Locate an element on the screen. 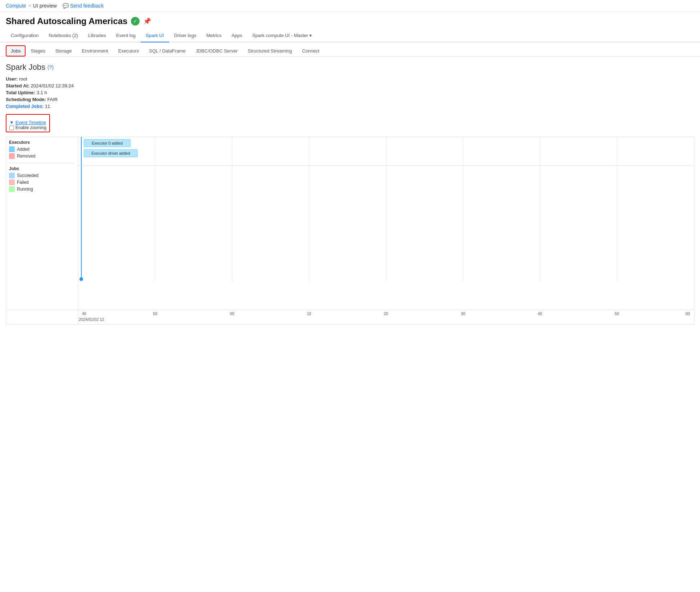  grid-line-j3 is located at coordinates (309, 223).